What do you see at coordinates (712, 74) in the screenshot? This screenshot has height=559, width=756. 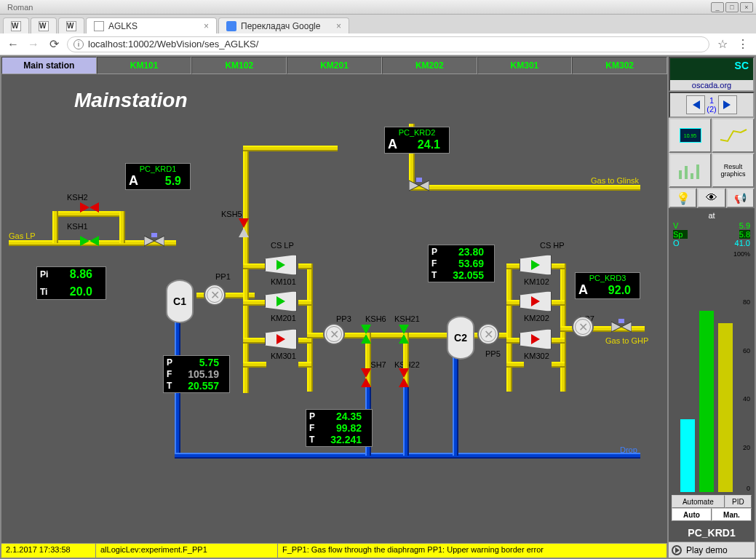 I see `logo-box: SC oscada.org` at bounding box center [712, 74].